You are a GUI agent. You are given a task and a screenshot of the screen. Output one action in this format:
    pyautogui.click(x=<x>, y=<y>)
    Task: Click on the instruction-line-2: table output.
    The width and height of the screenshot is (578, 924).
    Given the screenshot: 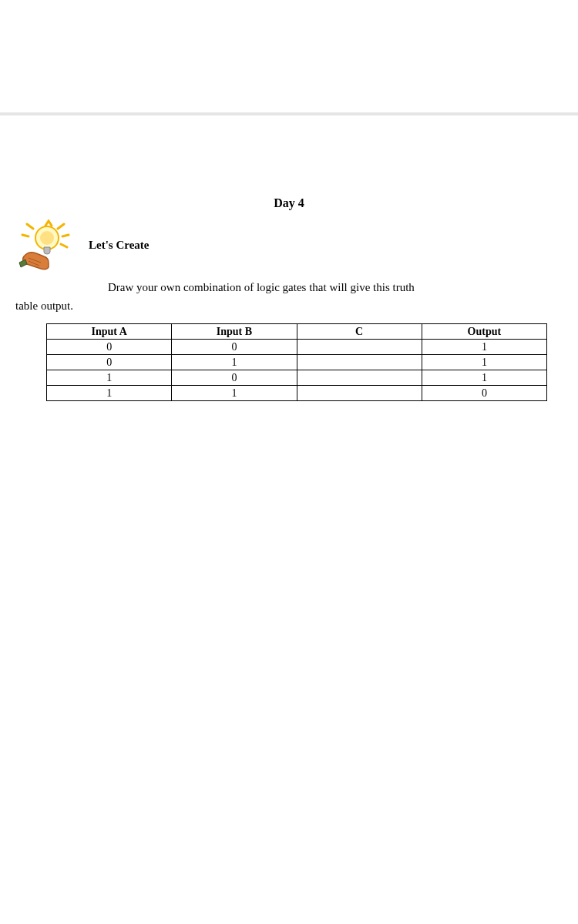 What is the action you would take?
    pyautogui.click(x=289, y=306)
    